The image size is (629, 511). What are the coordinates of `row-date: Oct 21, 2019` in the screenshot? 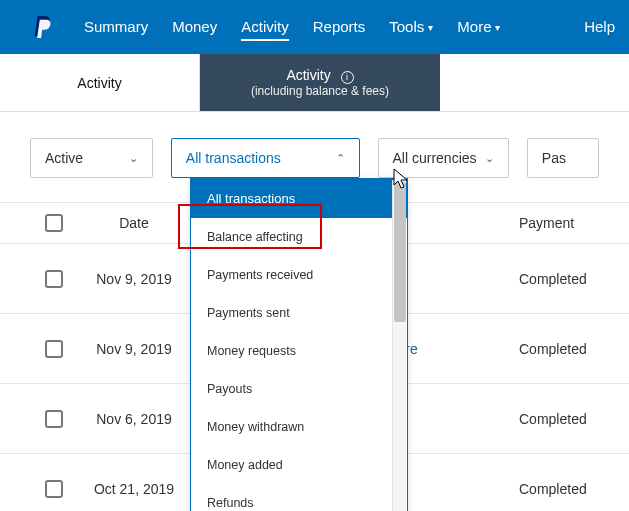 It's located at (134, 489).